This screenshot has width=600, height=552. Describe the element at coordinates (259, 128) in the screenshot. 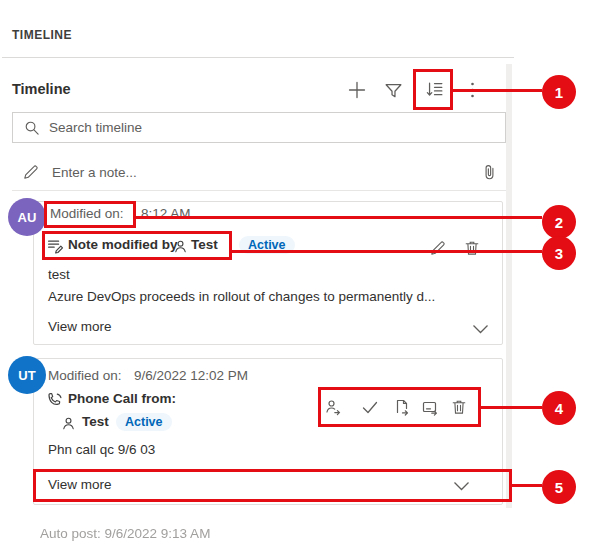

I see `search-box` at that location.